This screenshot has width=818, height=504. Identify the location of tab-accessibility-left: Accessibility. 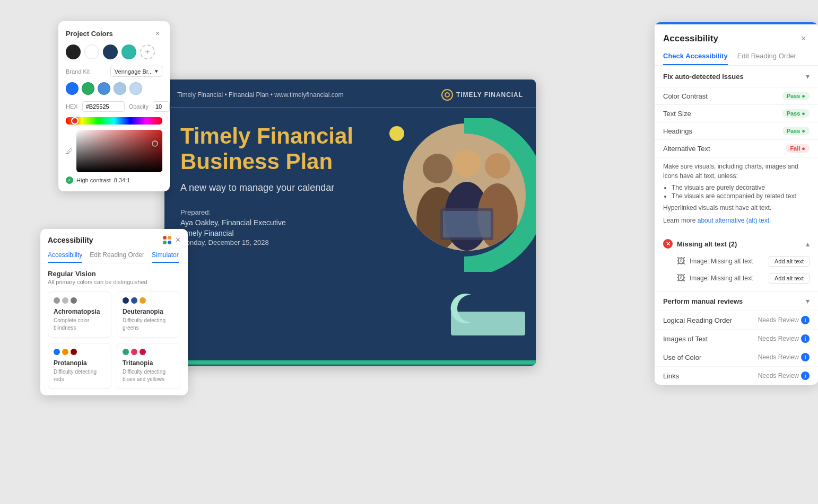
(65, 257).